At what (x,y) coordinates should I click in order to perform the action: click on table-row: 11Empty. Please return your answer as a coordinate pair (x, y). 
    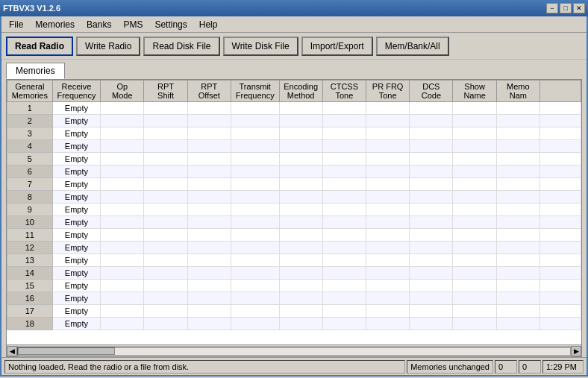
    Looking at the image, I should click on (294, 236).